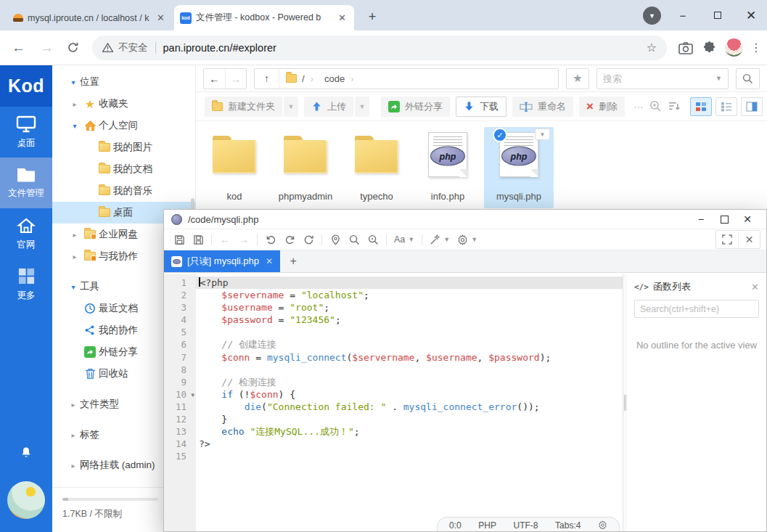 The image size is (767, 532). What do you see at coordinates (602, 526) in the screenshot?
I see `status-gear-icon` at bounding box center [602, 526].